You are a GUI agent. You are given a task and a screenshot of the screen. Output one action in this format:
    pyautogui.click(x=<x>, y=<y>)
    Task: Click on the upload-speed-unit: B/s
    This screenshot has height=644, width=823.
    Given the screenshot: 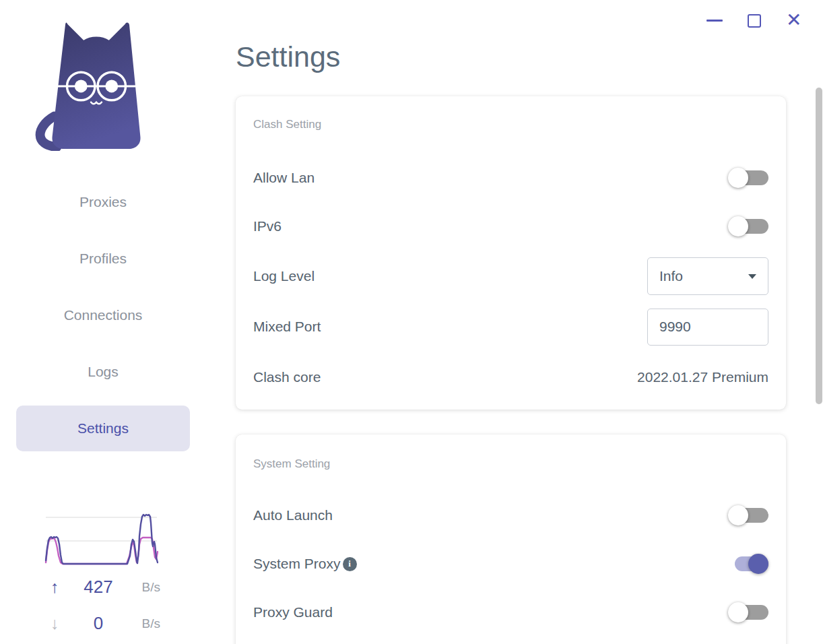 What is the action you would take?
    pyautogui.click(x=145, y=587)
    